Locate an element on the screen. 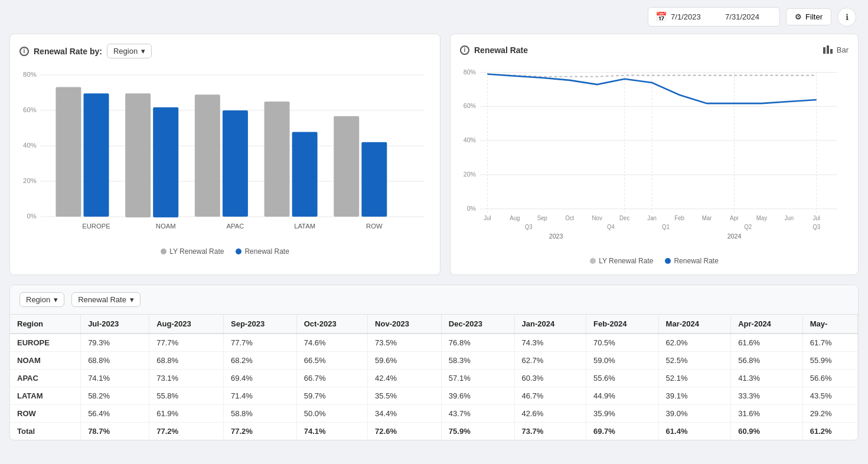 This screenshot has width=868, height=464. cell-value: 62.0% is located at coordinates (694, 342).